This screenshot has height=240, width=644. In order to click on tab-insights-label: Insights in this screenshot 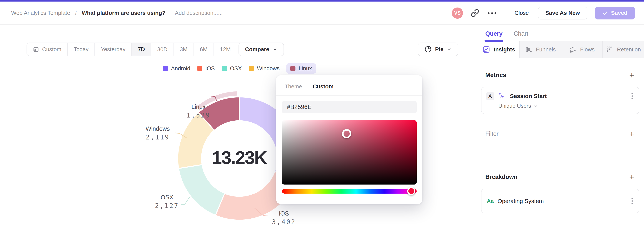, I will do `click(504, 50)`.